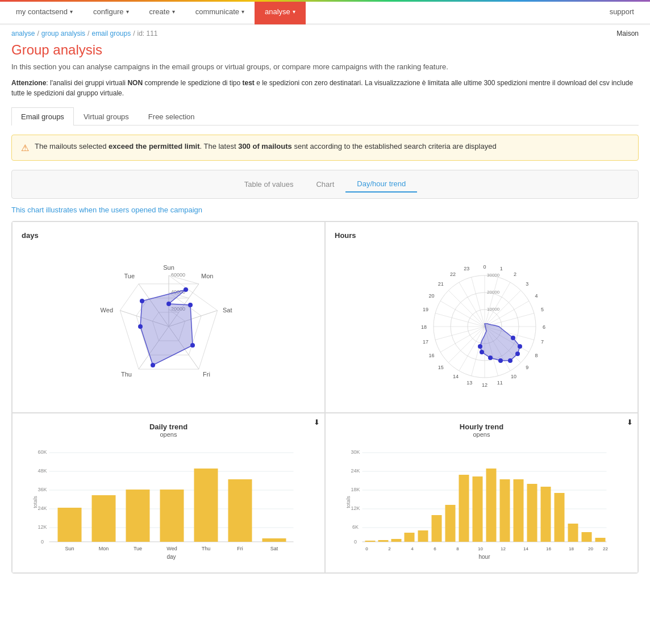  I want to click on warning-icon: ⚠, so click(25, 148).